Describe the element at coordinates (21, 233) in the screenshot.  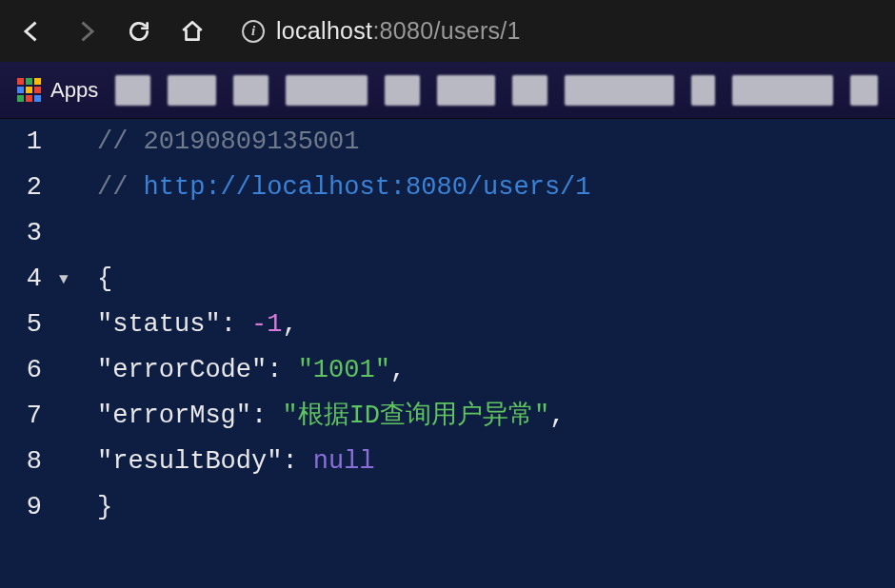
I see `line-number: 3` at that location.